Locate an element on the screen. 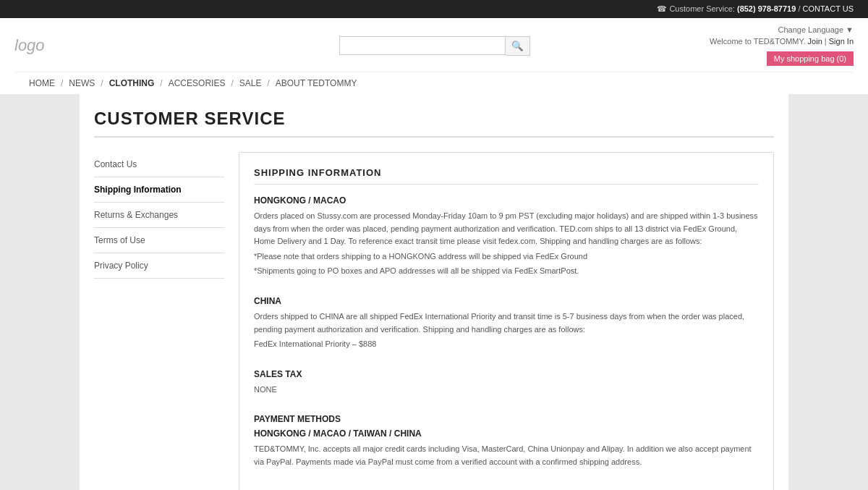  subsection-payment-methods: PAYMENT METHODS HONGKONG / MACAO / TAIWA… is located at coordinates (506, 442).